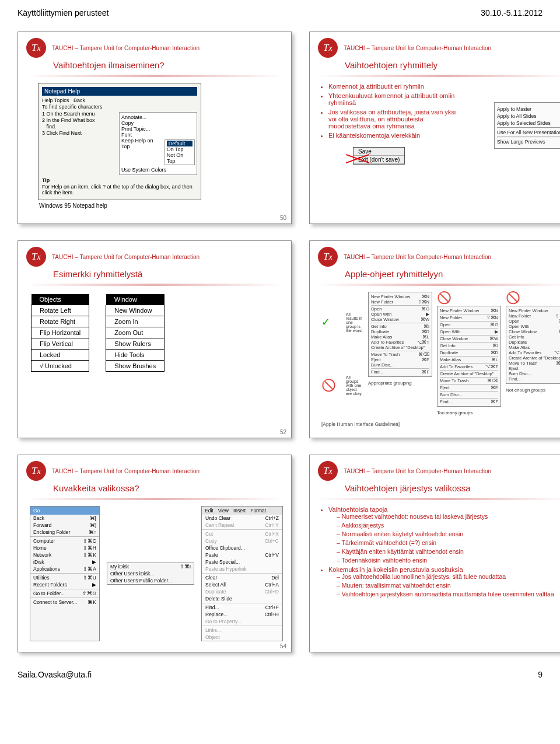  I want to click on menu-row: Links..., so click(242, 630).